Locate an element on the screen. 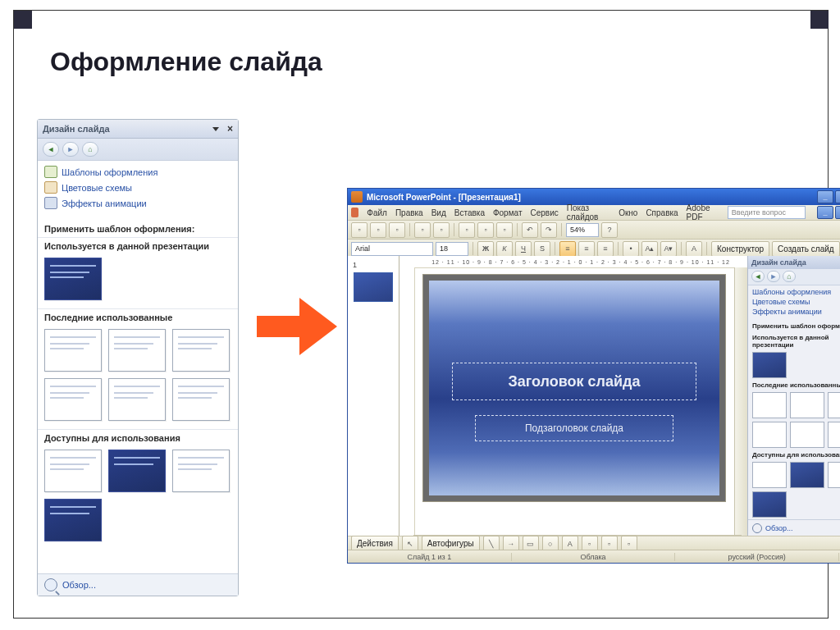  align-left-button: ≡ is located at coordinates (568, 249).